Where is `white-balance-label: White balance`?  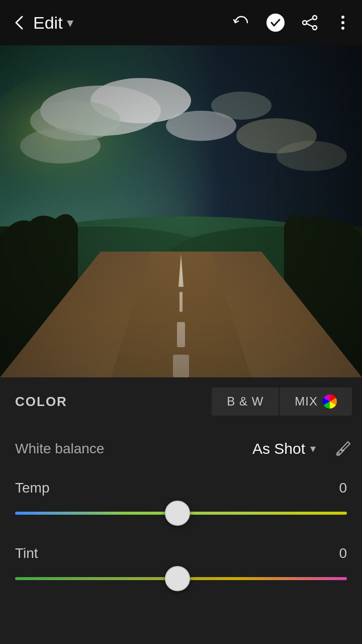 white-balance-label: White balance is located at coordinates (130, 449).